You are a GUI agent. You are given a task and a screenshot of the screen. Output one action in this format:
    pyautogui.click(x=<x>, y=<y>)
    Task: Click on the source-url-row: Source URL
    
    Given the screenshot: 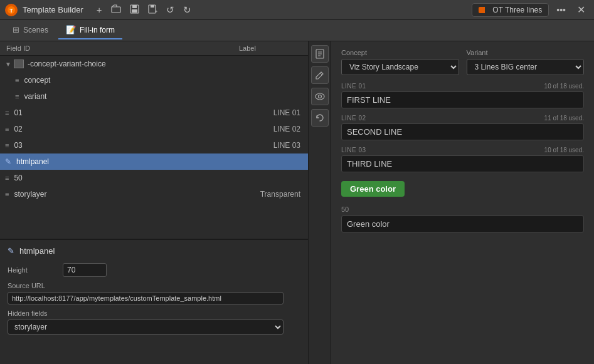 What is the action you would take?
    pyautogui.click(x=154, y=293)
    